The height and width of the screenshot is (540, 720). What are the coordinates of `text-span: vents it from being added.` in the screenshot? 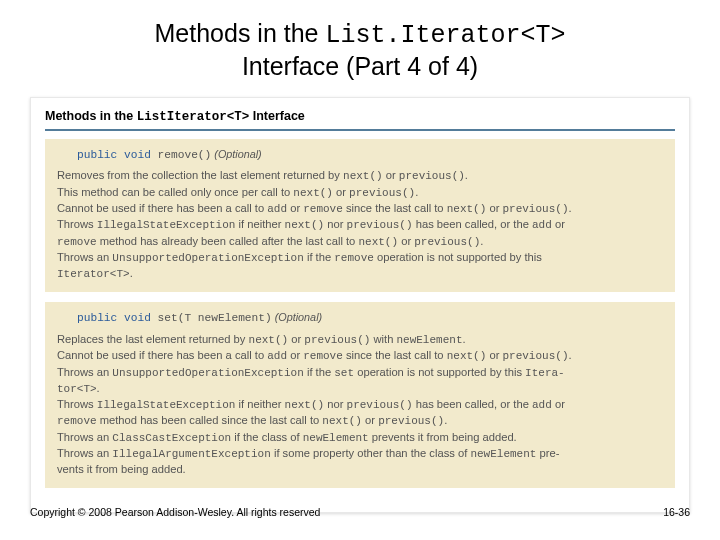 It's located at (122, 469).